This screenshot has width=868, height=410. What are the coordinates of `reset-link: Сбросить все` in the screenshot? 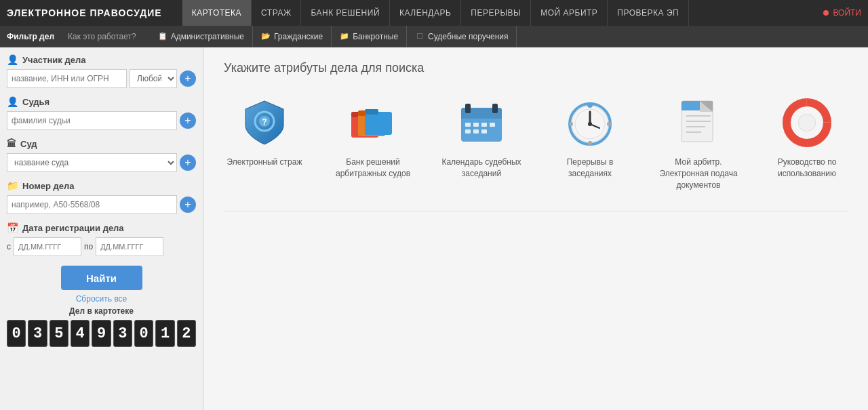 It's located at (102, 299).